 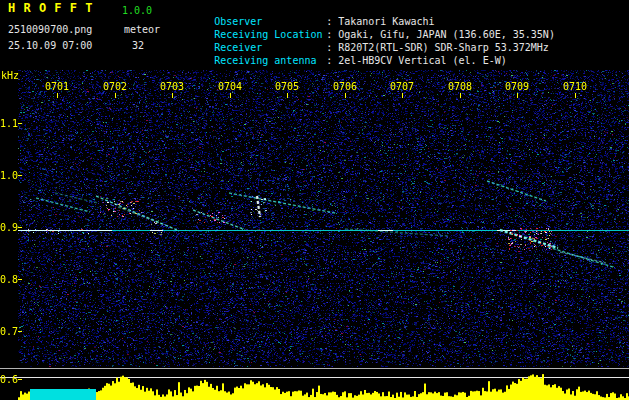 What do you see at coordinates (575, 86) in the screenshot?
I see `x-tick-0710: 0710` at bounding box center [575, 86].